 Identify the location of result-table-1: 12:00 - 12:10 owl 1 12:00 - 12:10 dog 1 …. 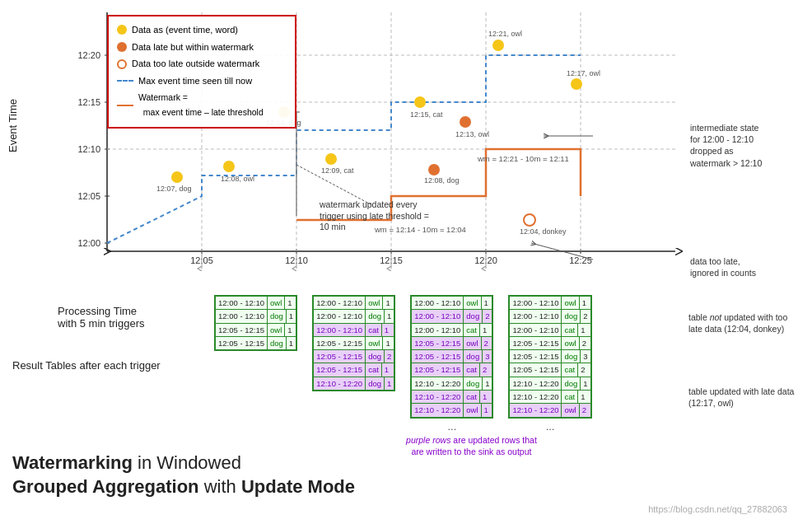
(255, 364).